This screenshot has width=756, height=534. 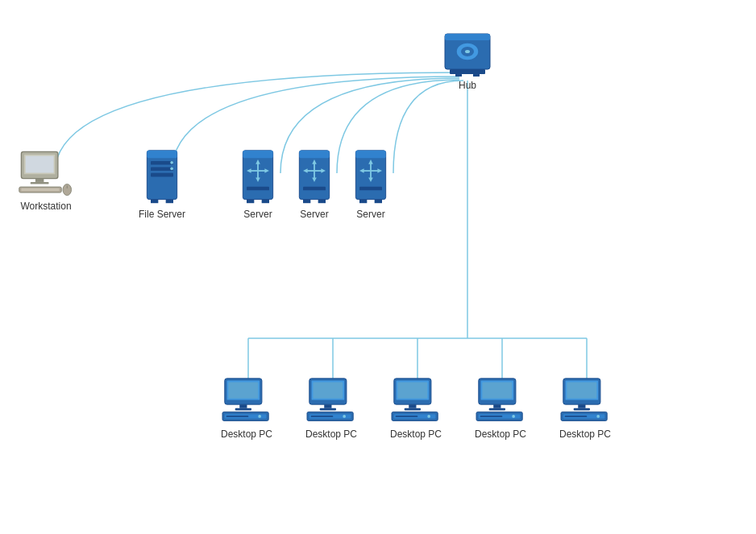 I want to click on desktop3-node: Desktop PC, so click(x=416, y=408).